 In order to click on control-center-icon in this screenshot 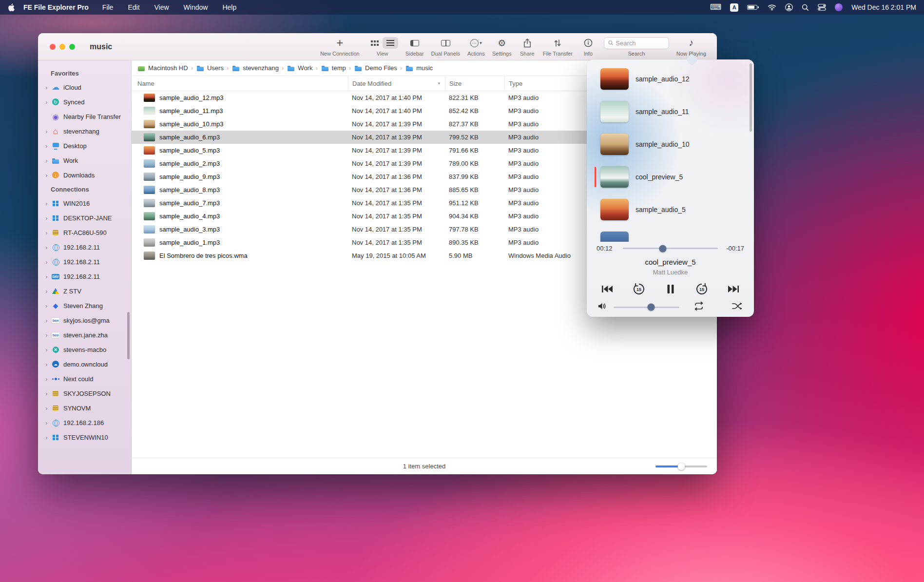, I will do `click(822, 7)`.